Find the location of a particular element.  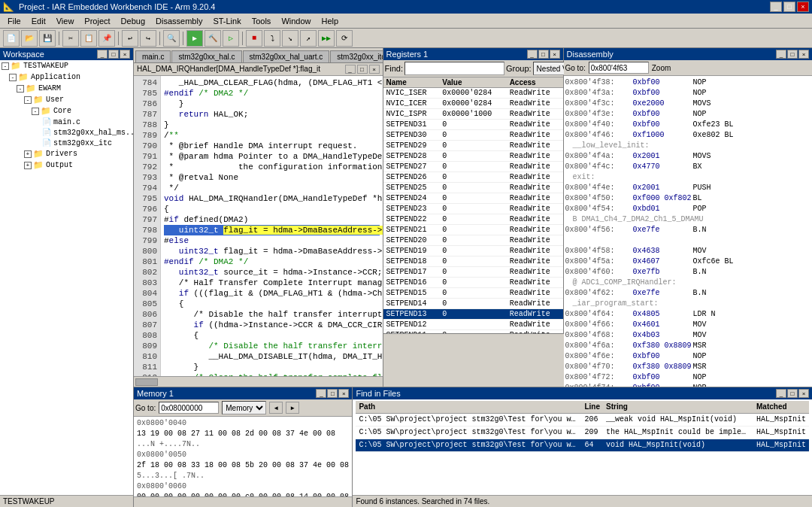

disassembly-float: □ is located at coordinates (792, 54).